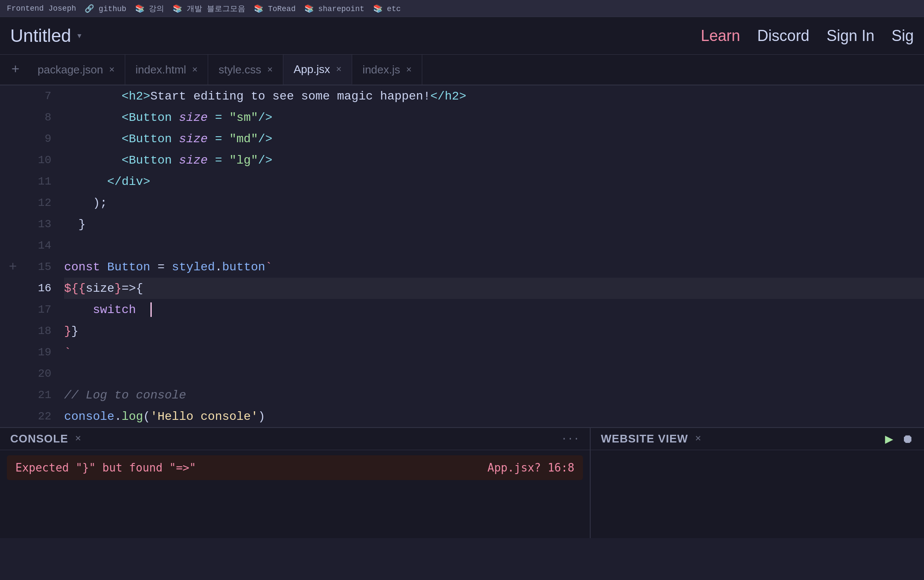  Describe the element at coordinates (494, 160) in the screenshot. I see `code-line-10: <Button size = "lg"/>` at that location.